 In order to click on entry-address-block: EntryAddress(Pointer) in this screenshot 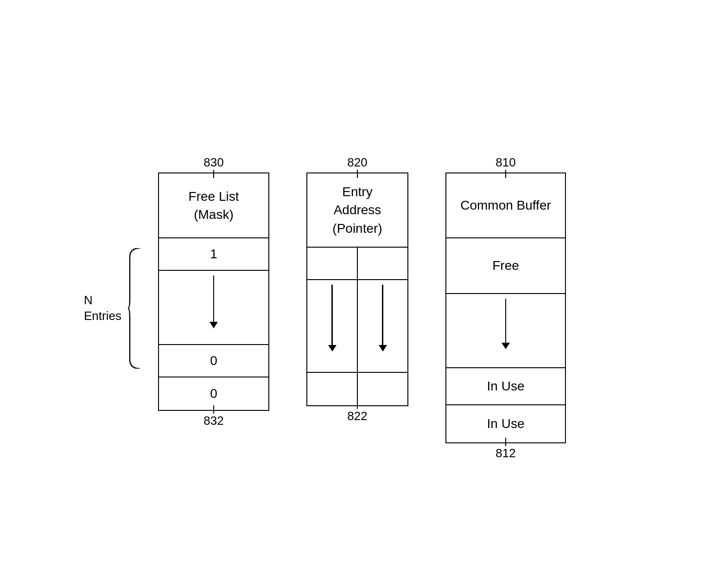, I will do `click(357, 289)`.